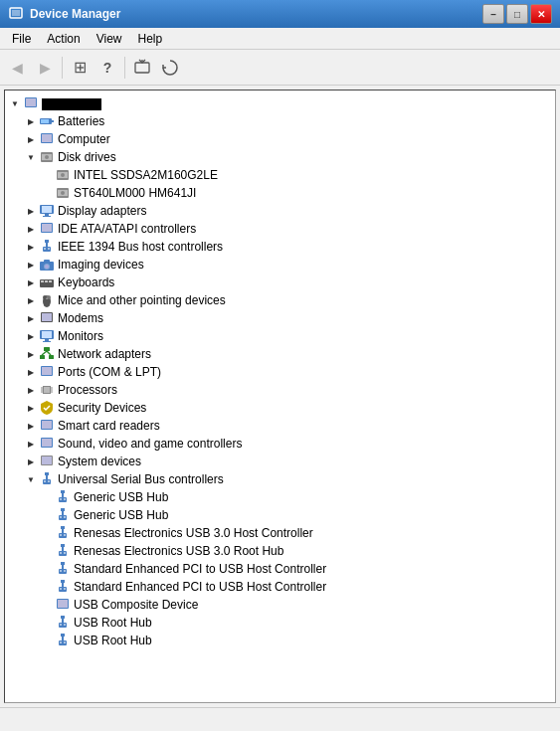  Describe the element at coordinates (280, 39) in the screenshot. I see `menu-bar: File Action View Help` at that location.